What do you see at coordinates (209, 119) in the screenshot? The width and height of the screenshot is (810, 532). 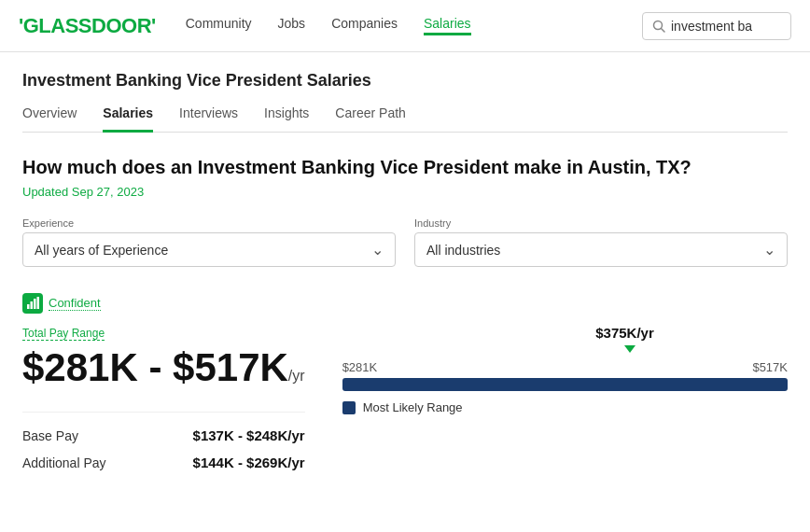 I see `tab-interviews: Interviews` at bounding box center [209, 119].